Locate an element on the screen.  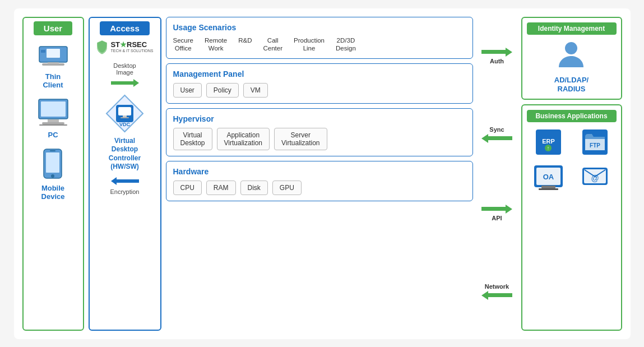
identity-management-header: Identity Management is located at coordinates (572, 29).